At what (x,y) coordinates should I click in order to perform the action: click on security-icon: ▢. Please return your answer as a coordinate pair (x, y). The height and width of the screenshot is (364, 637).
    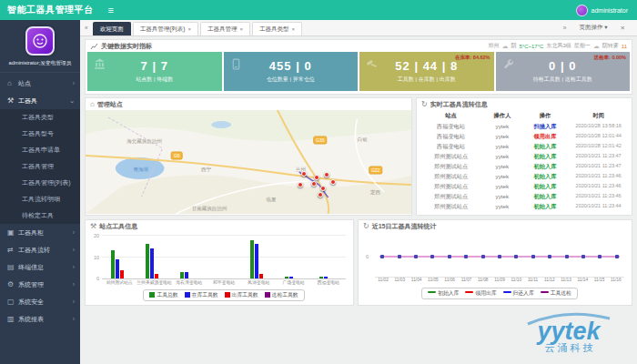
    Looking at the image, I should click on (13, 302).